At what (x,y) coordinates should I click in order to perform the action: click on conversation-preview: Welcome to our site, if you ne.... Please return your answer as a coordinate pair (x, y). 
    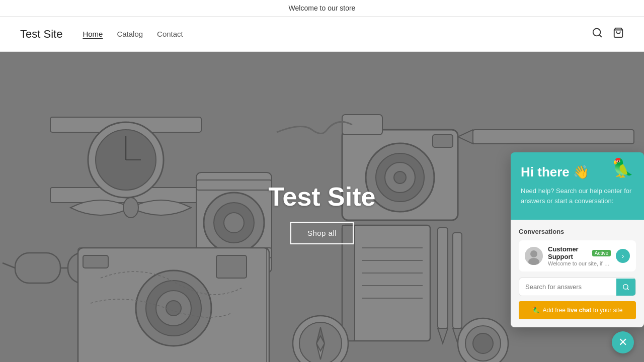
    Looking at the image, I should click on (580, 263).